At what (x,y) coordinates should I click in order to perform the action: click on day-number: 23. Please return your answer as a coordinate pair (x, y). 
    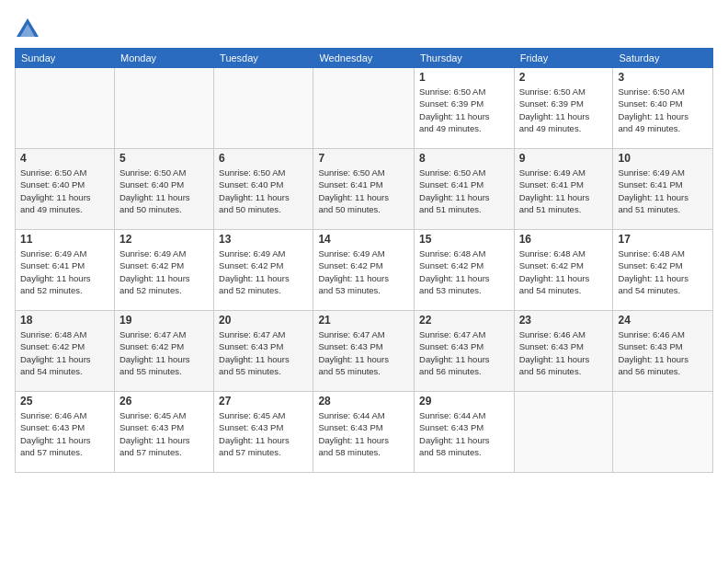
    Looking at the image, I should click on (564, 320).